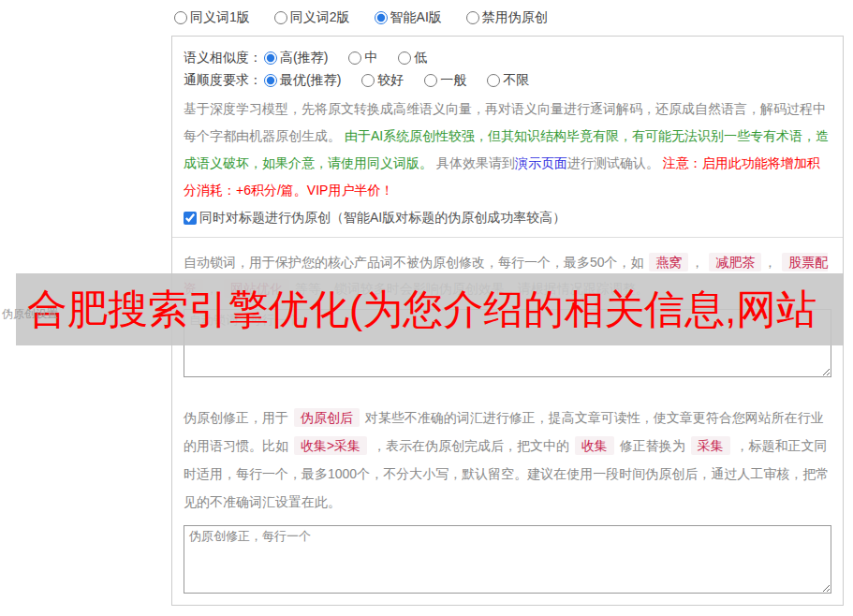 The width and height of the screenshot is (853, 616). What do you see at coordinates (381, 18) in the screenshot?
I see `version-radio-smart-ai` at bounding box center [381, 18].